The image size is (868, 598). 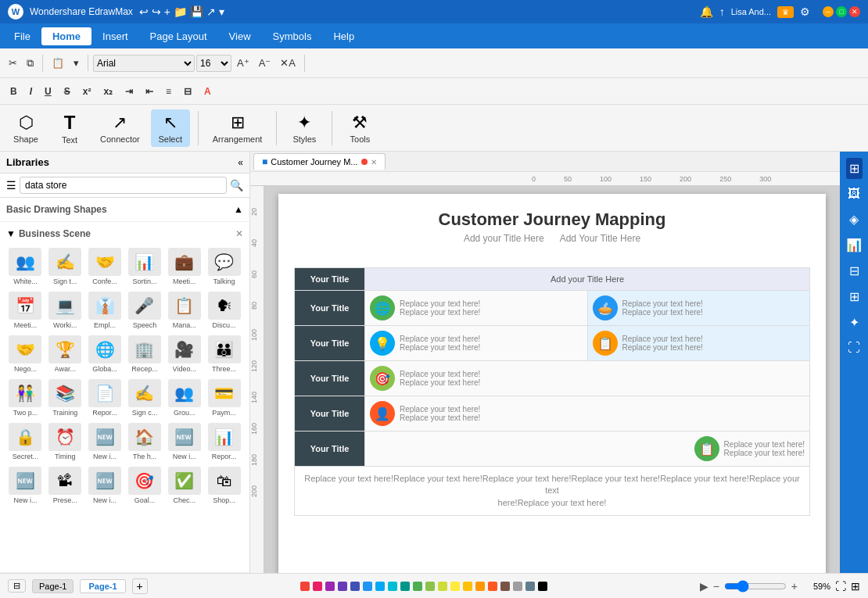 I want to click on menu-insert: Insert, so click(x=116, y=36).